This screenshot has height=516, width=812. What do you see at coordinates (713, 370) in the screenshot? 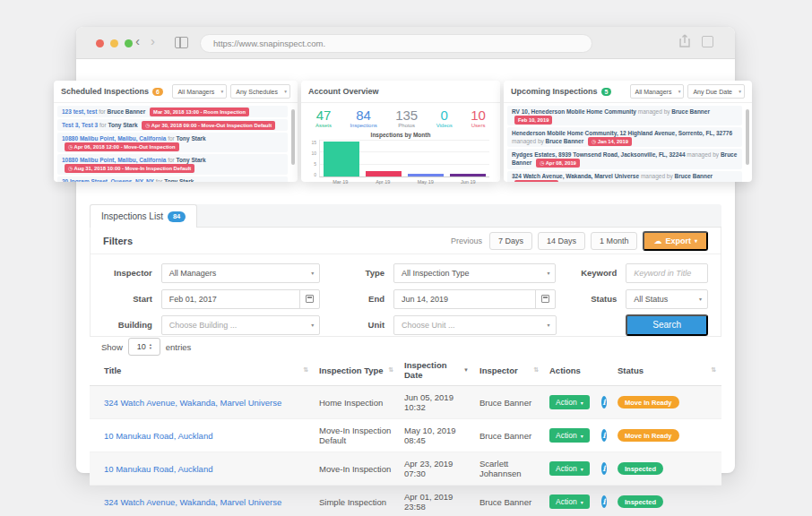
I see `sort-icon: ⇅` at bounding box center [713, 370].